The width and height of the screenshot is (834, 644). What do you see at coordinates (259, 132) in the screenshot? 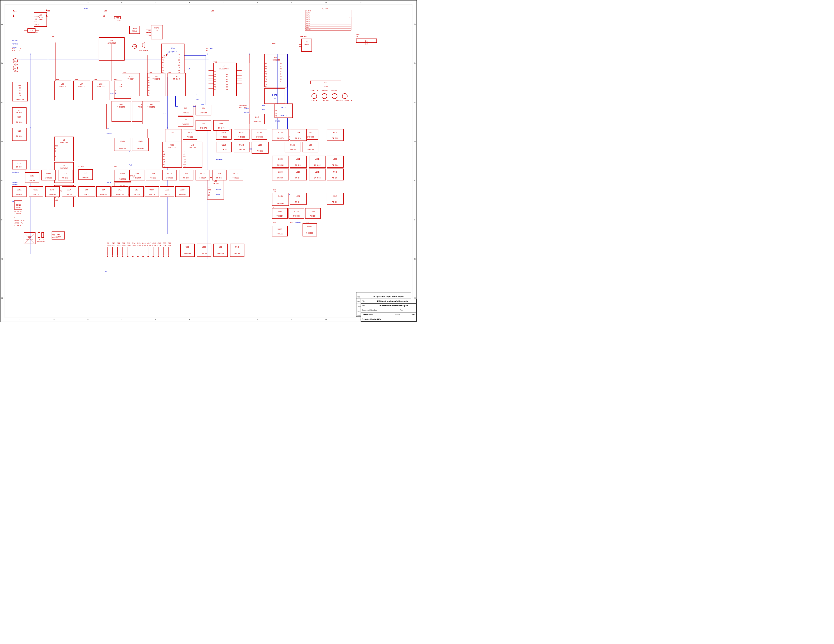
I see `svg-text: U21D` at bounding box center [259, 132].